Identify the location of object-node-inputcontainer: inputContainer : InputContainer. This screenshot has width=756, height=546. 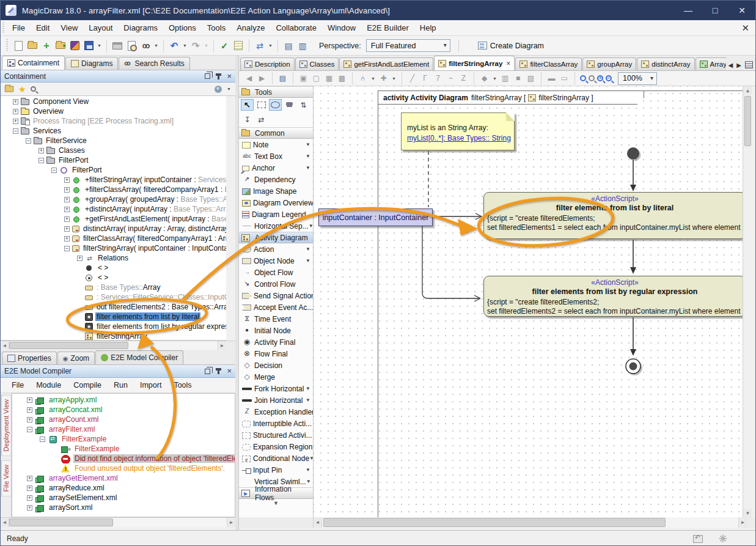
(375, 218).